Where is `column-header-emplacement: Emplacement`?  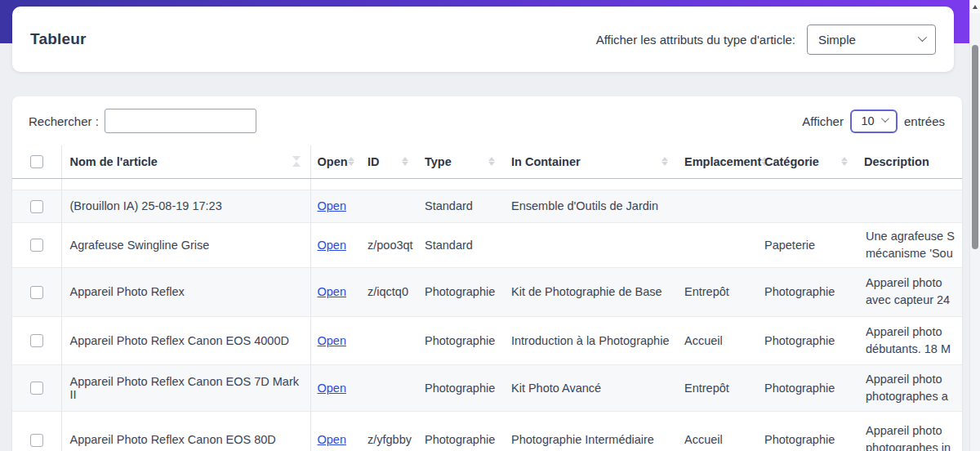 column-header-emplacement: Emplacement is located at coordinates (723, 162).